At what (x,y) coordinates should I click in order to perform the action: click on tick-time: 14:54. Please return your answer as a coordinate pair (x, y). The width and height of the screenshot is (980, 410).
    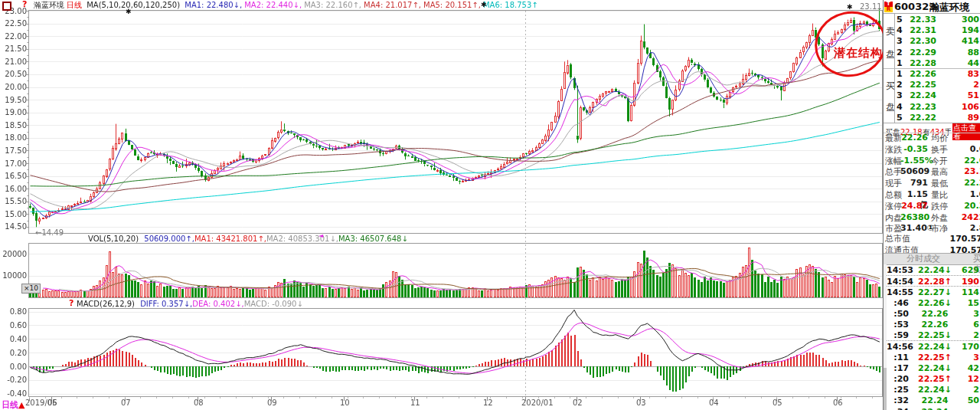
    Looking at the image, I should click on (897, 282).